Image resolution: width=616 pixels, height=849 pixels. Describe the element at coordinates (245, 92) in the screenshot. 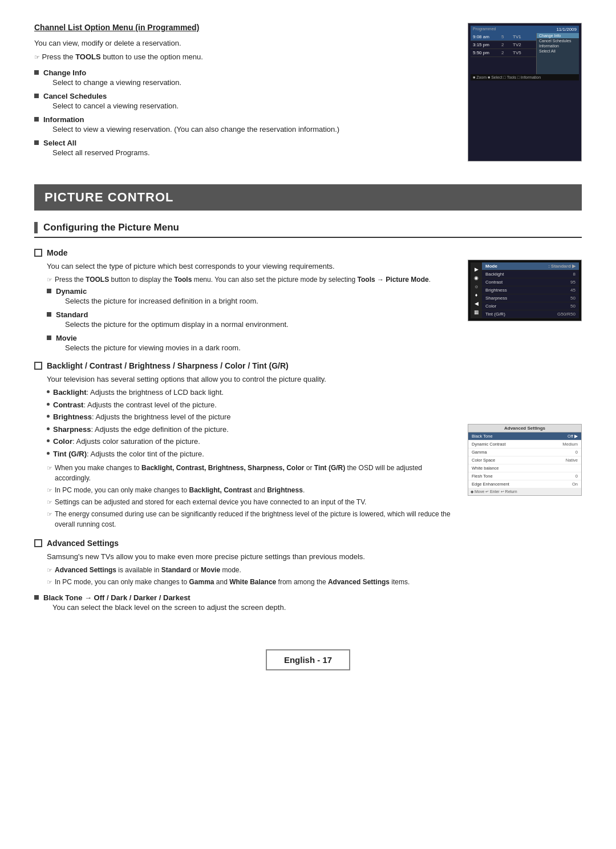

I see `channel-text: Channel List Option Menu (in Programmed)…` at that location.